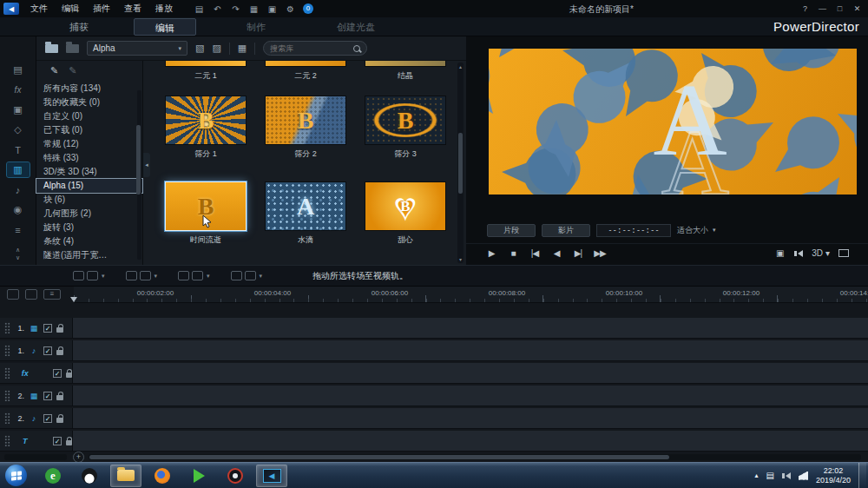 The image size is (868, 488). What do you see at coordinates (18, 210) in the screenshot?
I see `voiceover-room-icon: ◉` at bounding box center [18, 210].